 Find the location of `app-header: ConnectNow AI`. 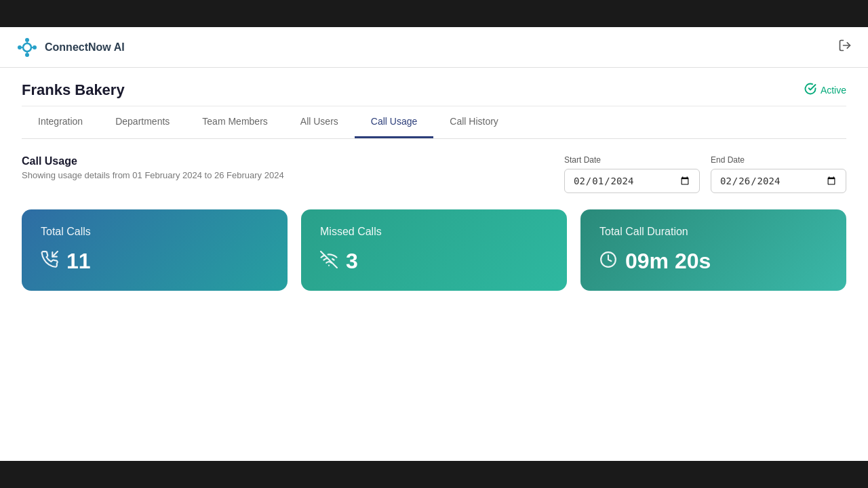

app-header: ConnectNow AI is located at coordinates (434, 47).